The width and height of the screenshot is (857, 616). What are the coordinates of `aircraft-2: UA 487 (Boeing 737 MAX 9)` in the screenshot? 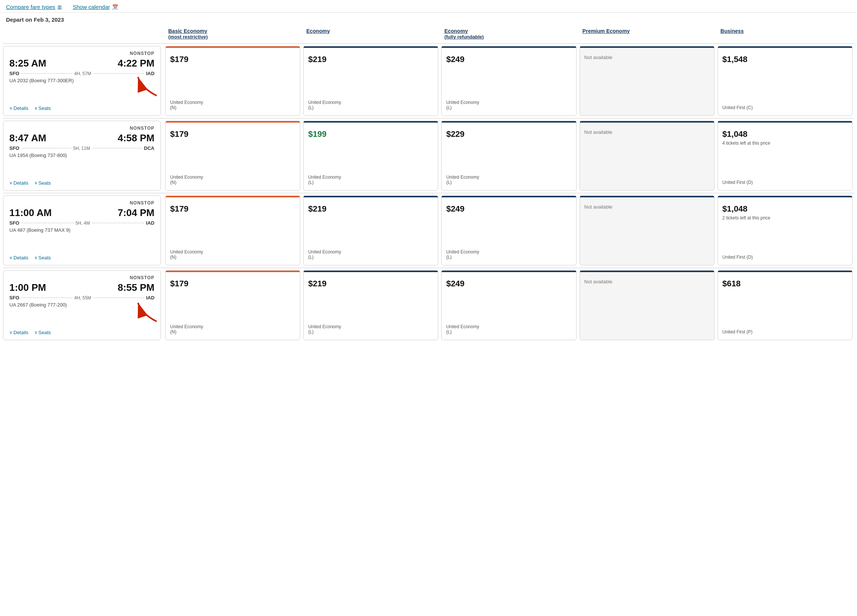 It's located at (82, 230).